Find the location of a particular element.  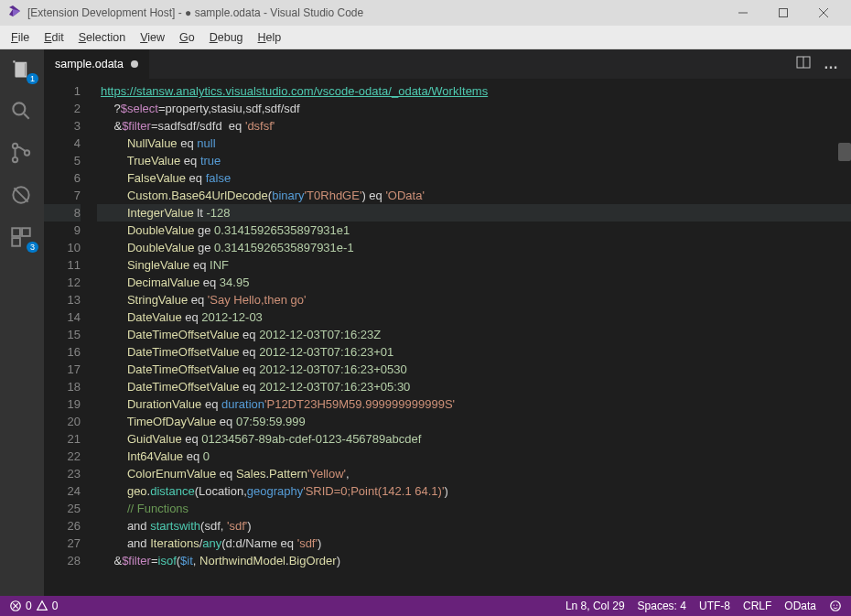

code-line: https://stansw.analytics.visualstudio.co… is located at coordinates (474, 92).